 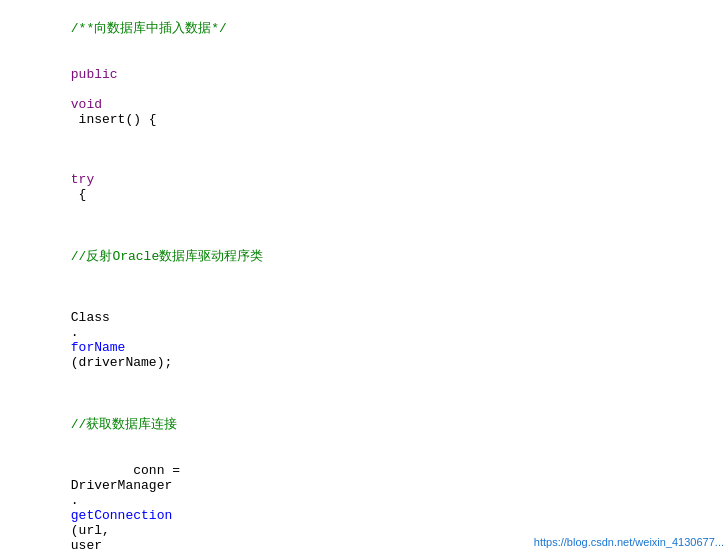 What do you see at coordinates (122, 486) in the screenshot?
I see `class-driver: DriverManager` at bounding box center [122, 486].